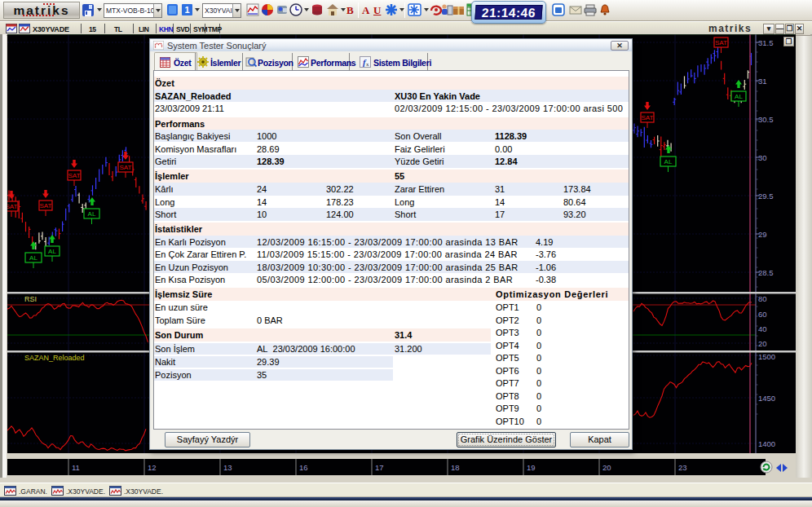  What do you see at coordinates (766, 42) in the screenshot?
I see `svg-text: 31.5` at bounding box center [766, 42].